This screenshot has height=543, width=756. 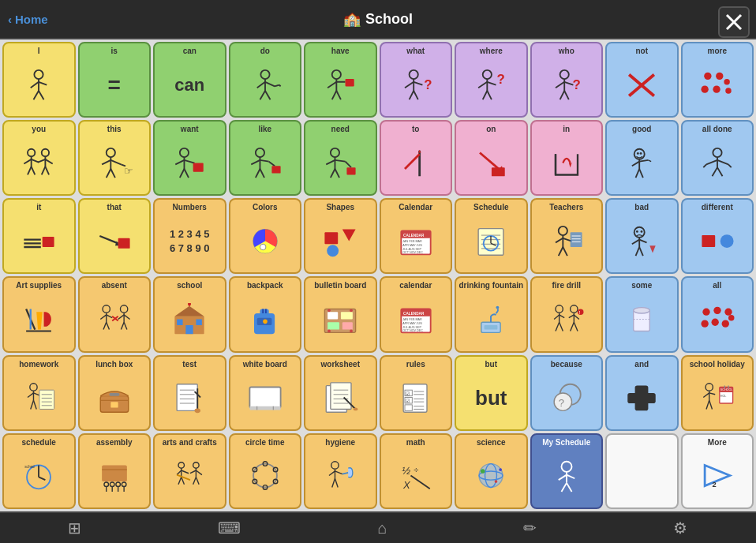 What do you see at coordinates (115, 471) in the screenshot?
I see `cell-assembly: assembly` at bounding box center [115, 471].